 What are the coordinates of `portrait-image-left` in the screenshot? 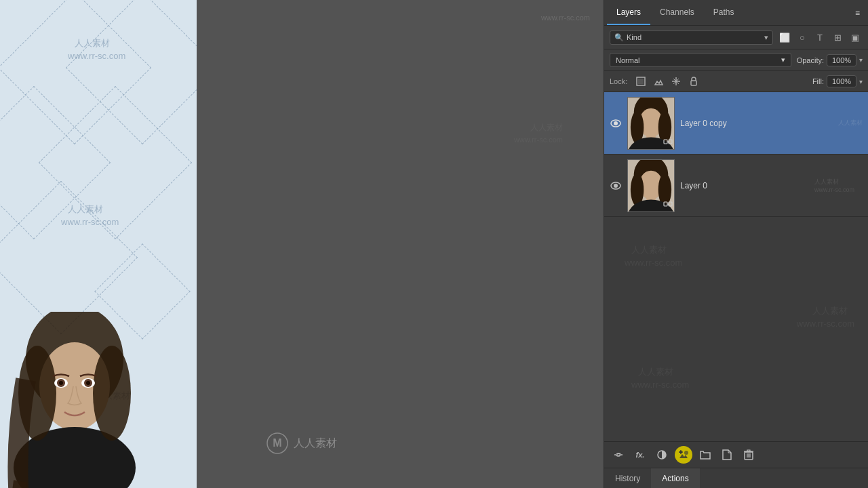 It's located at (75, 400).